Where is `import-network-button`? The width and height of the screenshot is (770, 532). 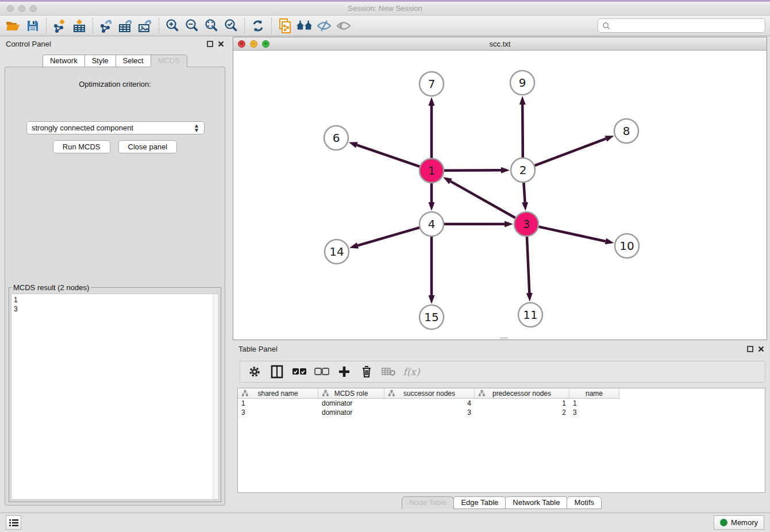 import-network-button is located at coordinates (60, 26).